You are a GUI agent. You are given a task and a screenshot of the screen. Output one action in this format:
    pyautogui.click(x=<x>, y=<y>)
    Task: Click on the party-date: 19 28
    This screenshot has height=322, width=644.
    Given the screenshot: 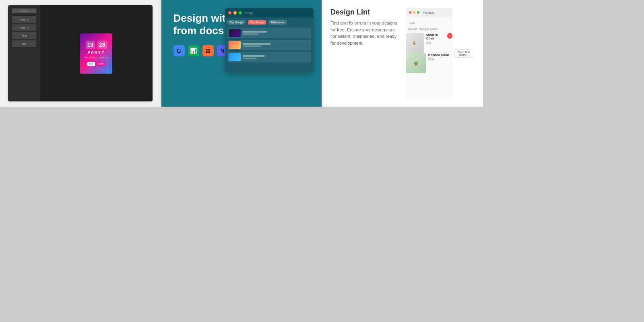 What is the action you would take?
    pyautogui.click(x=97, y=45)
    